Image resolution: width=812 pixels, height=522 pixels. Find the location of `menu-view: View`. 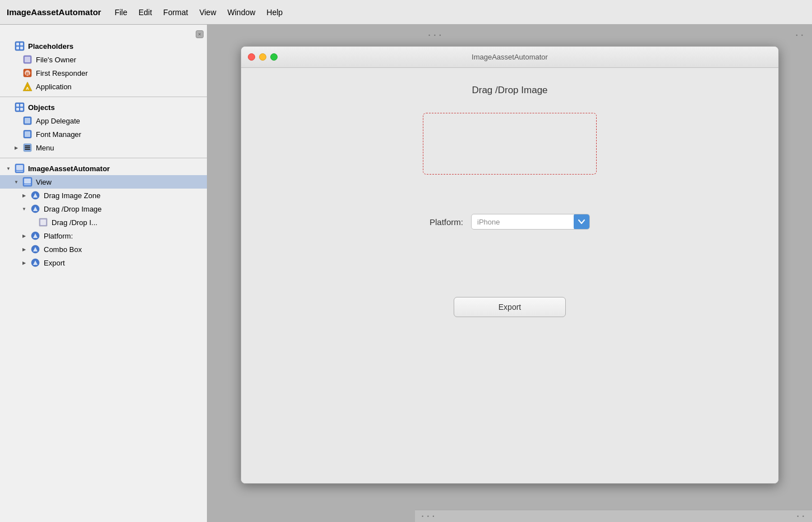

menu-view: View is located at coordinates (207, 12).